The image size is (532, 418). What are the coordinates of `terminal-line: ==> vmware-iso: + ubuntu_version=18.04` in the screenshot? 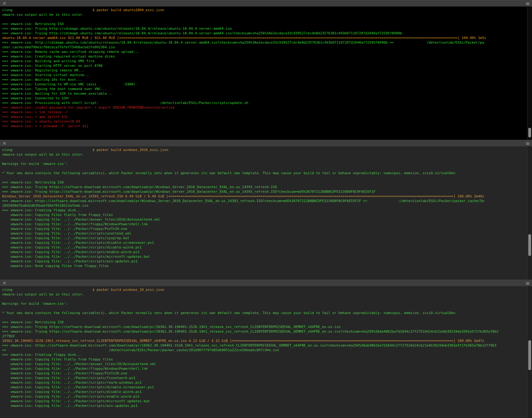 It's located at (264, 121).